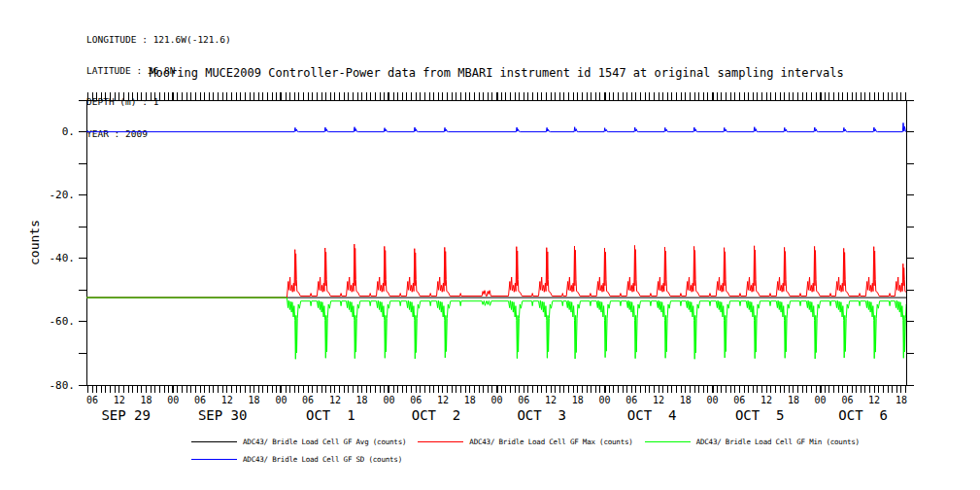 The height and width of the screenshot is (490, 980). Describe the element at coordinates (299, 441) in the screenshot. I see `legend-item-avg: ADC43/ Bridle Load Cell GF Avg (counts)` at that location.